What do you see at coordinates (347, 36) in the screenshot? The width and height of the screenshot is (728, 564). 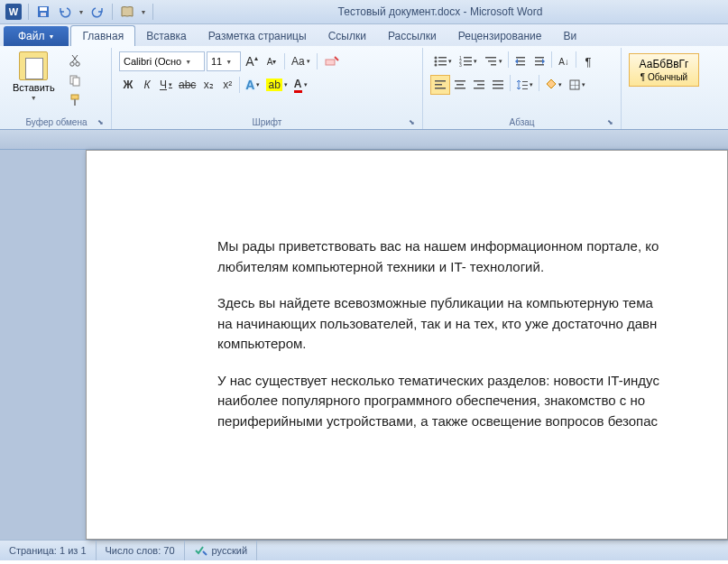 I see `tab-references: Ссылки` at bounding box center [347, 36].